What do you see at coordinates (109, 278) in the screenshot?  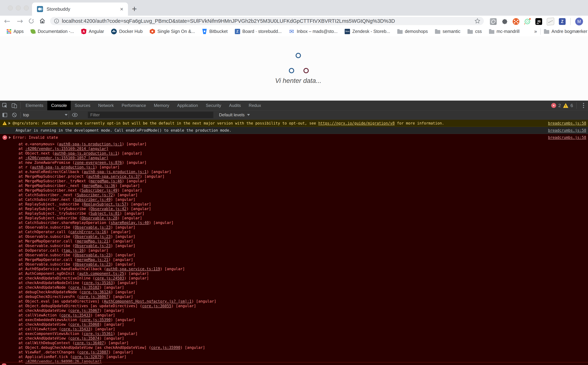 I see `stack-source-link: core.js:24503` at bounding box center [109, 278].